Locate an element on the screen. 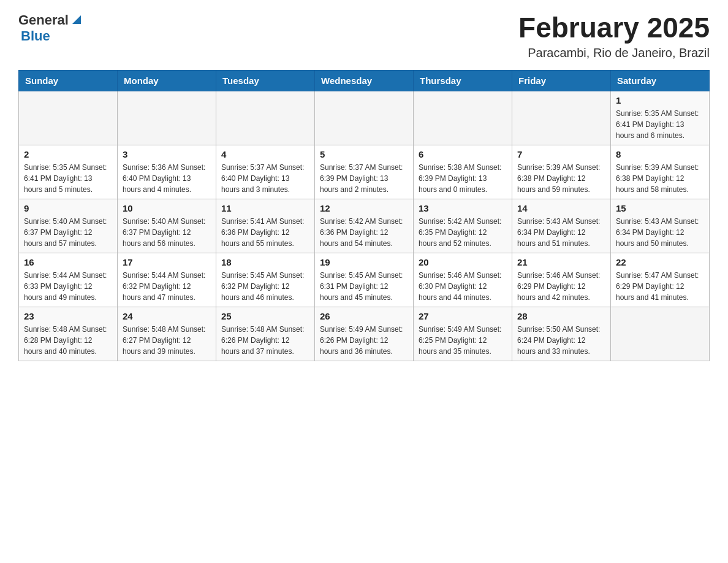 This screenshot has height=563, width=728. calendar-cell: 10Sunrise: 5:40 AM Sunset: 6:37 PM Dayli… is located at coordinates (167, 226).